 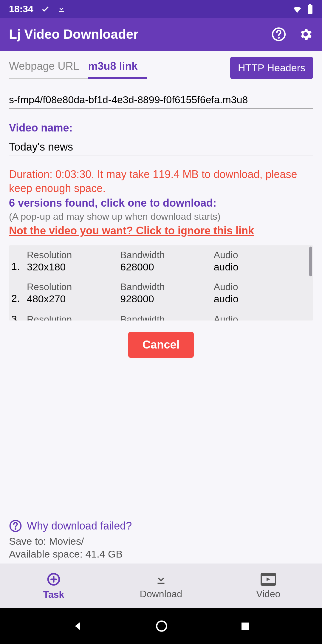 What do you see at coordinates (161, 261) in the screenshot?
I see `version-row: 1. Resolution 320x180 Bandwidth 628000 A…` at bounding box center [161, 261].